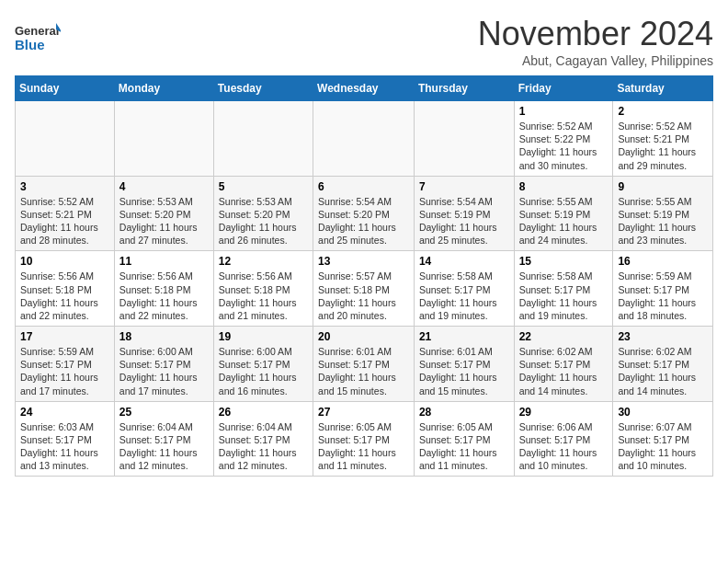  What do you see at coordinates (164, 187) in the screenshot?
I see `day-number: 4` at bounding box center [164, 187].